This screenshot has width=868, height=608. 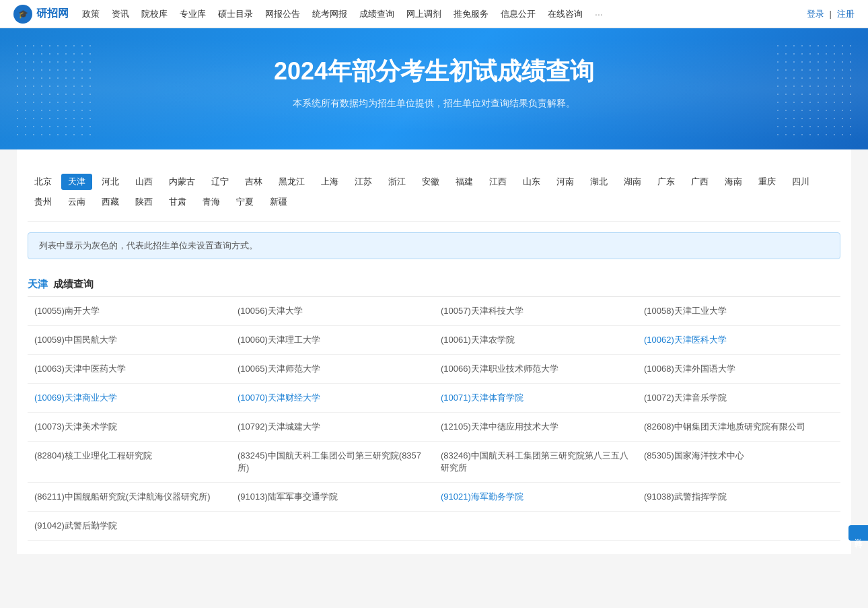 What do you see at coordinates (700, 182) in the screenshot?
I see `province-广西: 广西` at bounding box center [700, 182].